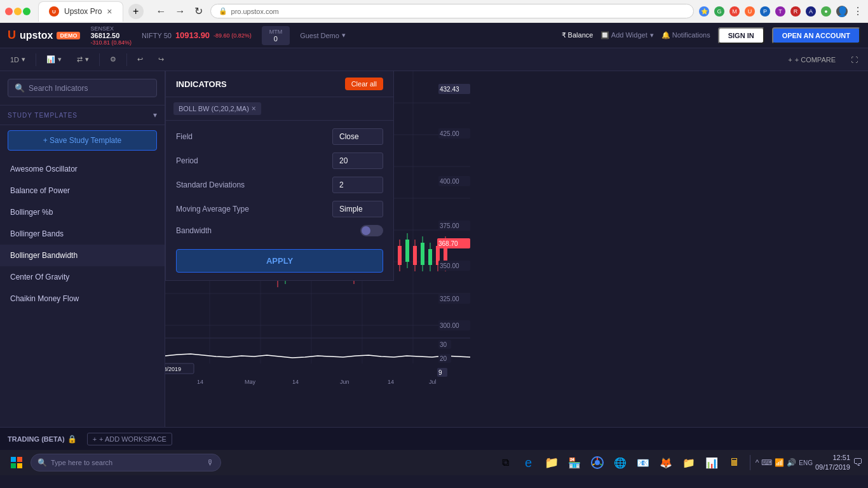 The image size is (868, 488). Describe the element at coordinates (113, 60) in the screenshot. I see `settings-button: ⚙` at that location.